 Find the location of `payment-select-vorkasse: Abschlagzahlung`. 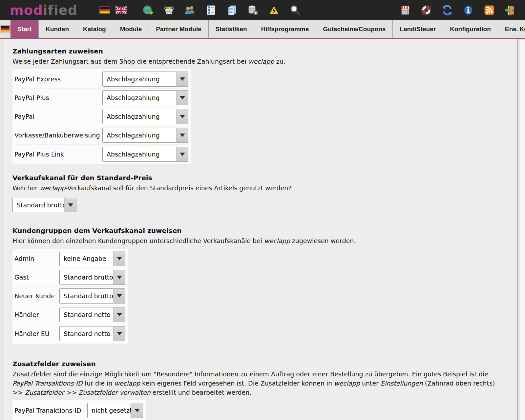

payment-select-vorkasse: Abschlagzahlung is located at coordinates (145, 135).